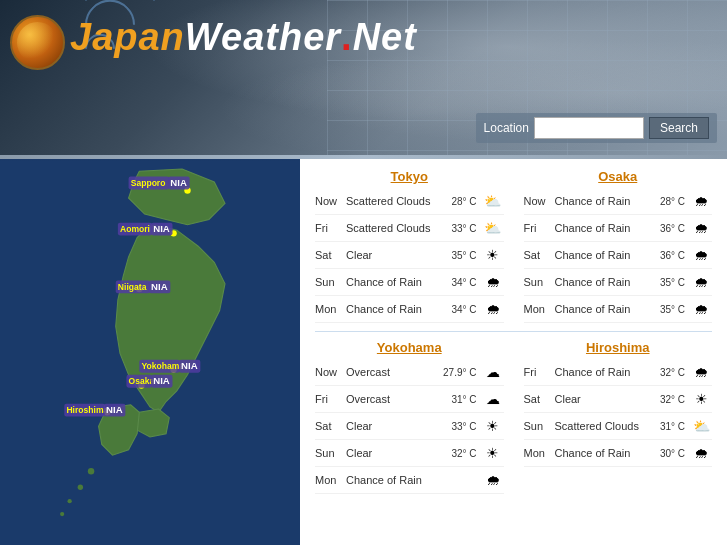 The width and height of the screenshot is (727, 545). What do you see at coordinates (618, 413) in the screenshot?
I see `hiroshima-forecast: FriChance of Rain32° C🌧SatClear32° C☀Sun…` at bounding box center [618, 413].